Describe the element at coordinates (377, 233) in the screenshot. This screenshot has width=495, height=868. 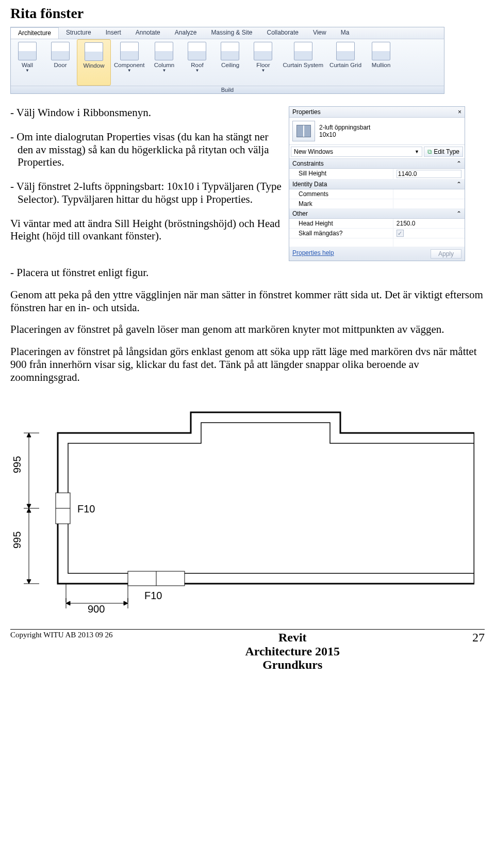
I see `row-skall-mangdas: Skall mängdas?` at that location.